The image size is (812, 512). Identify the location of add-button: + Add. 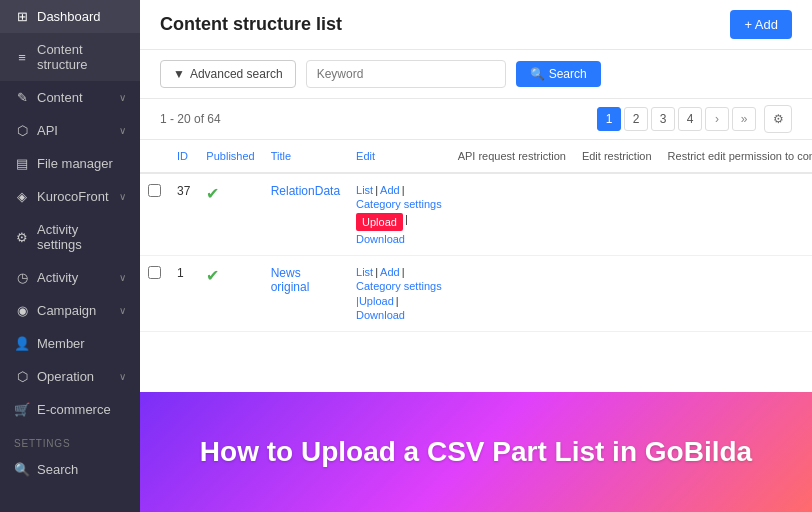
(761, 24).